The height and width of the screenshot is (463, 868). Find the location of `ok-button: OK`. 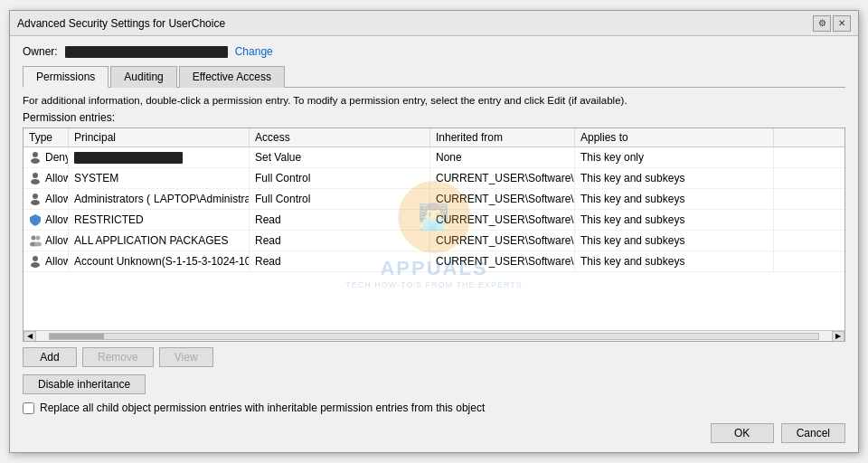

ok-button: OK is located at coordinates (742, 433).